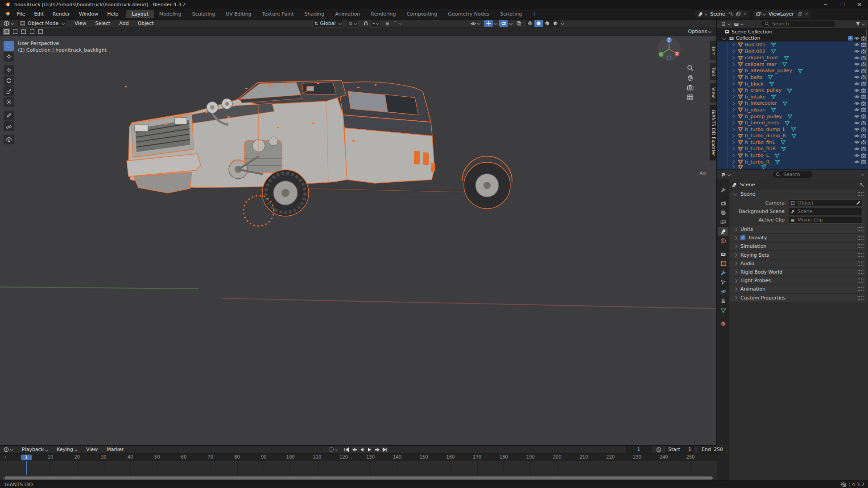 This screenshot has width=868, height=488. What do you see at coordinates (739, 14) in the screenshot?
I see `new-scene-icon` at bounding box center [739, 14].